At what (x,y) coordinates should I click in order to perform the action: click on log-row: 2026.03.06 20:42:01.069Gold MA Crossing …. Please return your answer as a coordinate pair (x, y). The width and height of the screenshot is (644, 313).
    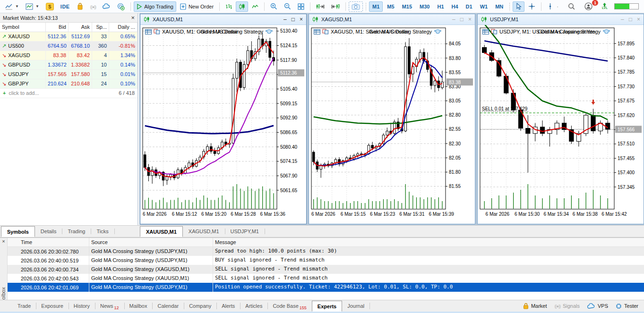
    Looking at the image, I should click on (326, 287).